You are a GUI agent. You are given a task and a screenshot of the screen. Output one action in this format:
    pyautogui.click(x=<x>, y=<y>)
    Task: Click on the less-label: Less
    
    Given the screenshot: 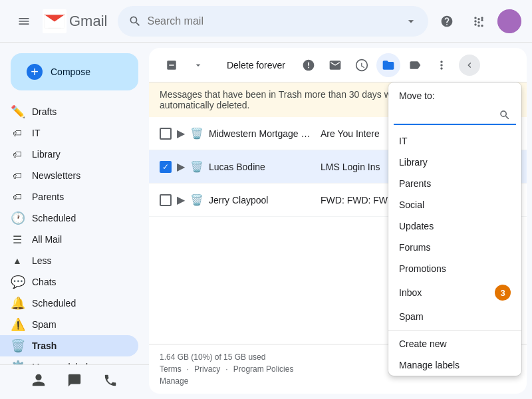 What is the action you would take?
    pyautogui.click(x=80, y=261)
    